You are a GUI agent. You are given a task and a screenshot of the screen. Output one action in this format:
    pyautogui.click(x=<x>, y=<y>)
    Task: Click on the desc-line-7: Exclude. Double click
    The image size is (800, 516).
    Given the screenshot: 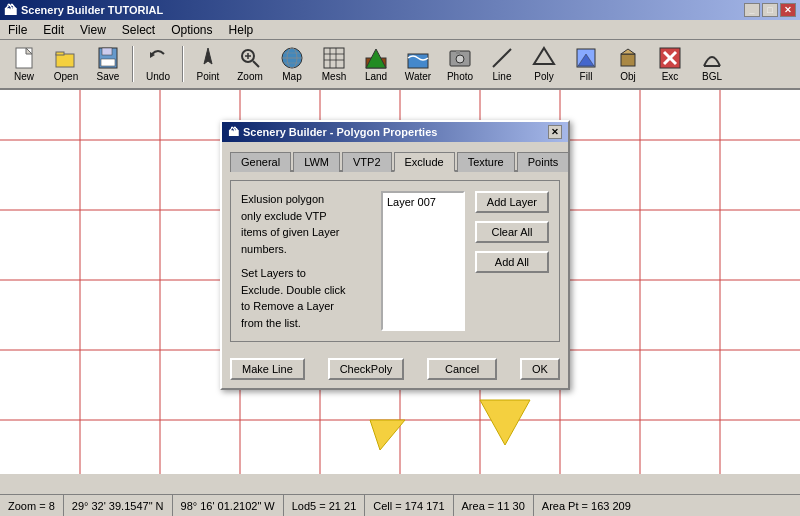 What is the action you would take?
    pyautogui.click(x=306, y=290)
    